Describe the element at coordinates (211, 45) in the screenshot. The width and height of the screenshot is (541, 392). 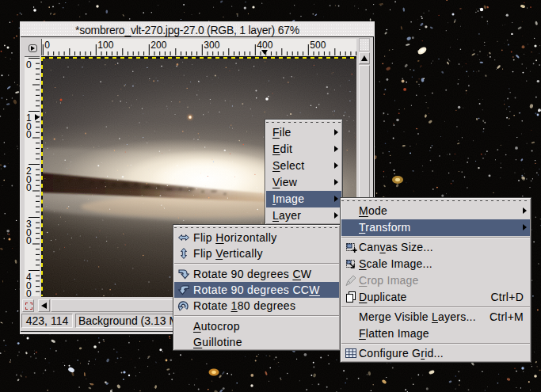
I see `svg-text: 300` at that location.